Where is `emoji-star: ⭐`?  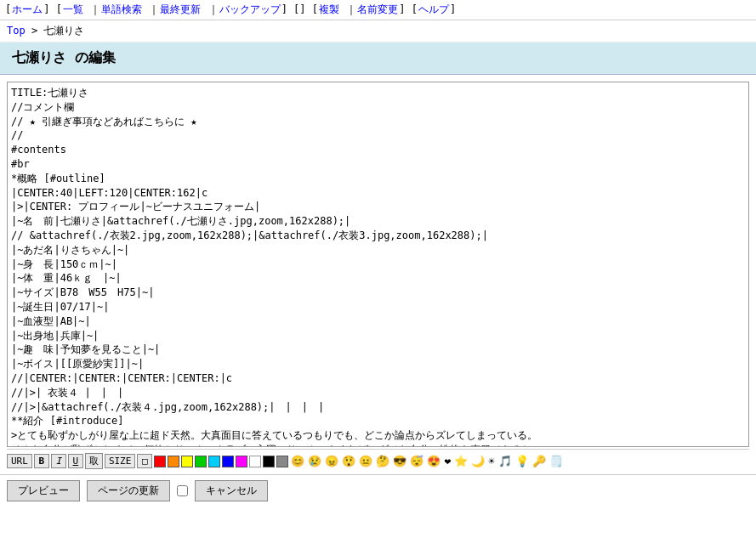
emoji-star: ⭐ is located at coordinates (461, 461).